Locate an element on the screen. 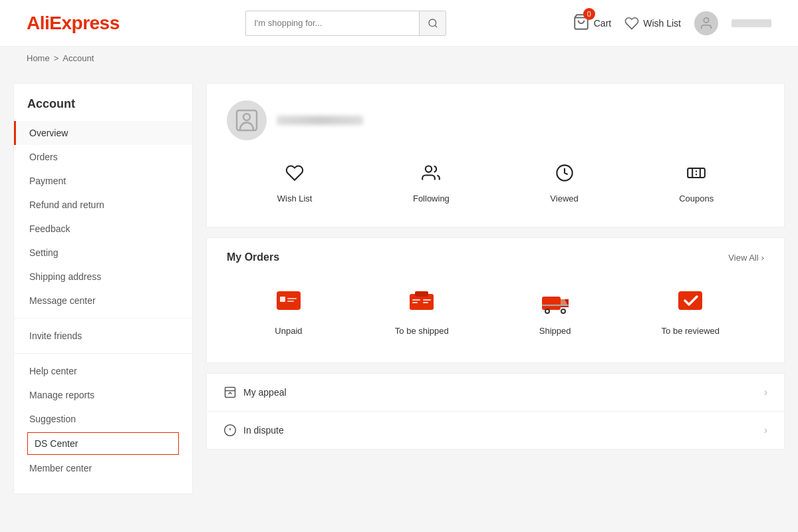 This screenshot has width=798, height=532. profile-top is located at coordinates (495, 120).